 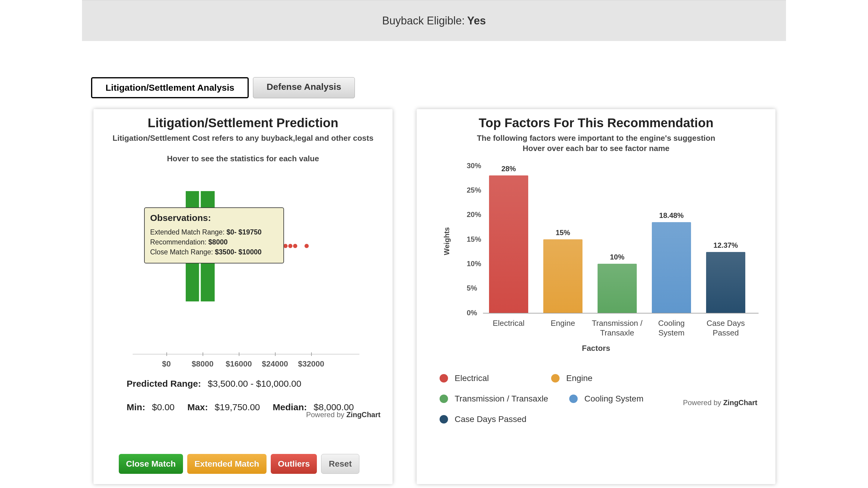 I want to click on factors-title: Top Factors For This Recommendation, so click(x=596, y=123).